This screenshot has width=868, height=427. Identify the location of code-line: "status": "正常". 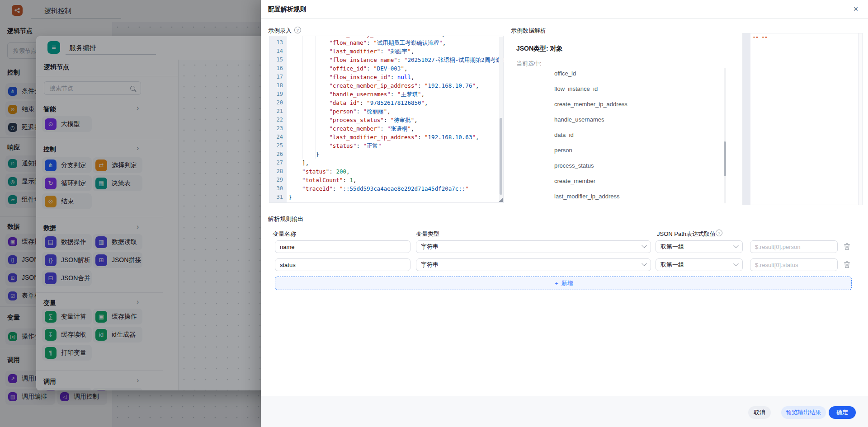
(396, 145).